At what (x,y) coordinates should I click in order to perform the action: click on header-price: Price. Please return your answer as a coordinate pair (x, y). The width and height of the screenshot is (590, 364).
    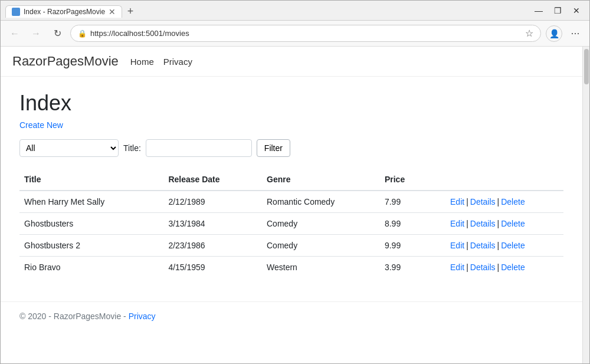
    Looking at the image, I should click on (413, 179).